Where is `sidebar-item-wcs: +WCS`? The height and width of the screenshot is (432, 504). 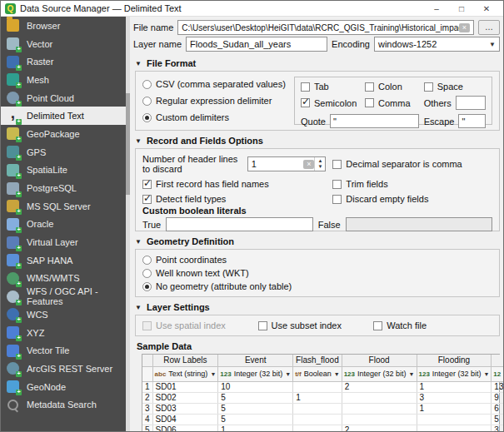
sidebar-item-wcs: +WCS is located at coordinates (63, 315).